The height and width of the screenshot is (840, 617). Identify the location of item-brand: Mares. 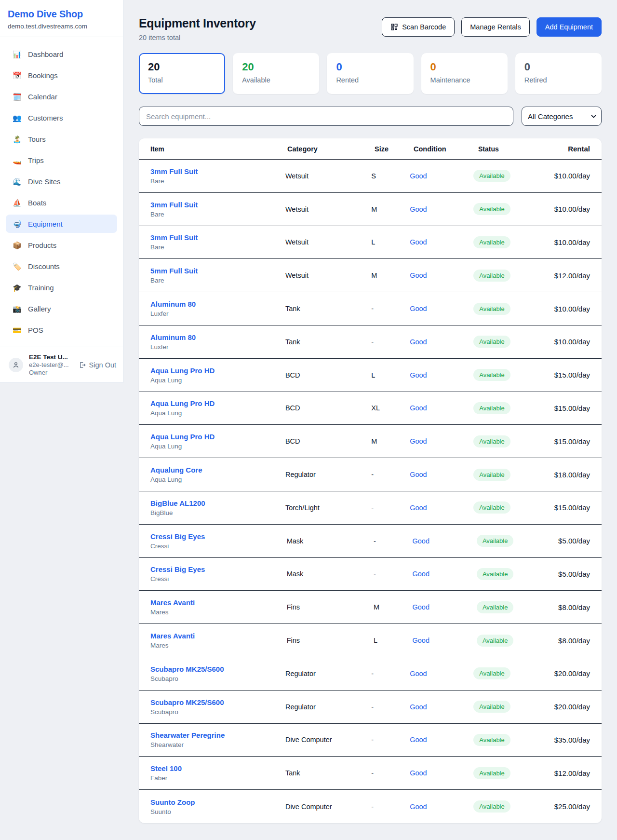
(219, 612).